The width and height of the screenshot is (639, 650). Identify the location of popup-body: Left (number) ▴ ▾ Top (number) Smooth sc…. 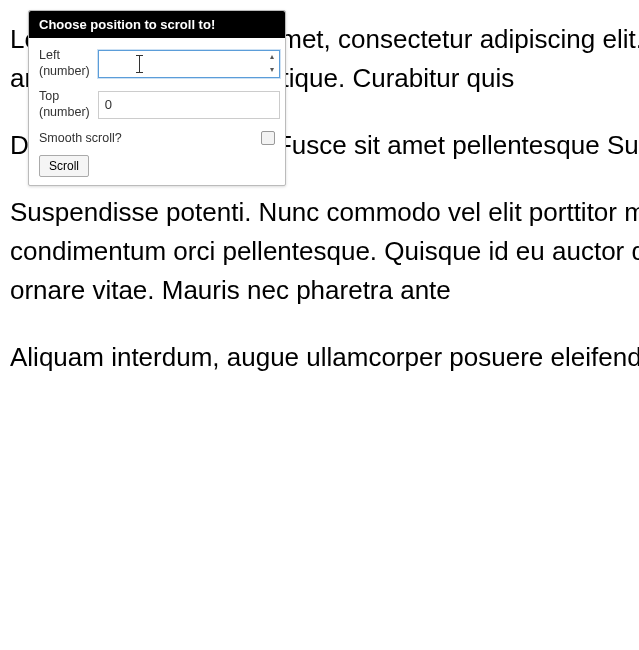
(157, 112).